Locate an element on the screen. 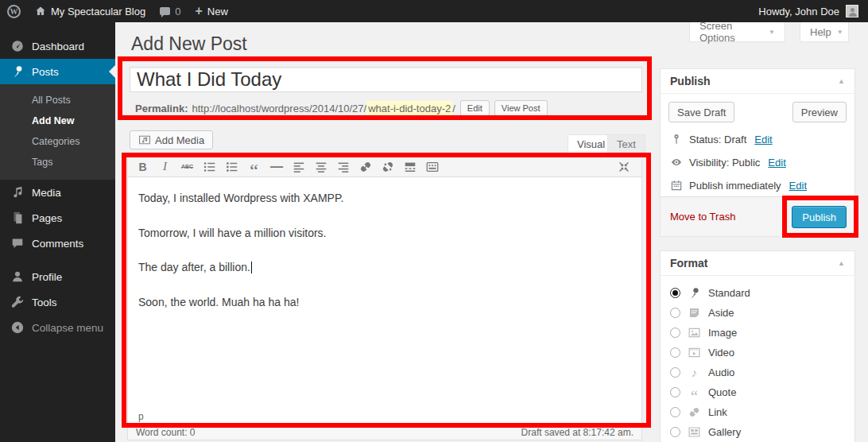 The height and width of the screenshot is (442, 868). format-option-standard: Standard is located at coordinates (758, 293).